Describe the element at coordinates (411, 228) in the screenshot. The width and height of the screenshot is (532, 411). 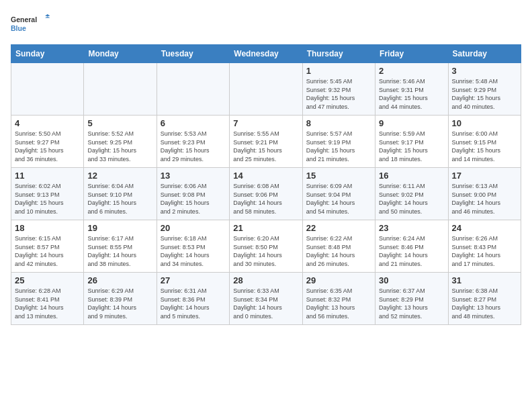
I see `day-number: 23` at that location.